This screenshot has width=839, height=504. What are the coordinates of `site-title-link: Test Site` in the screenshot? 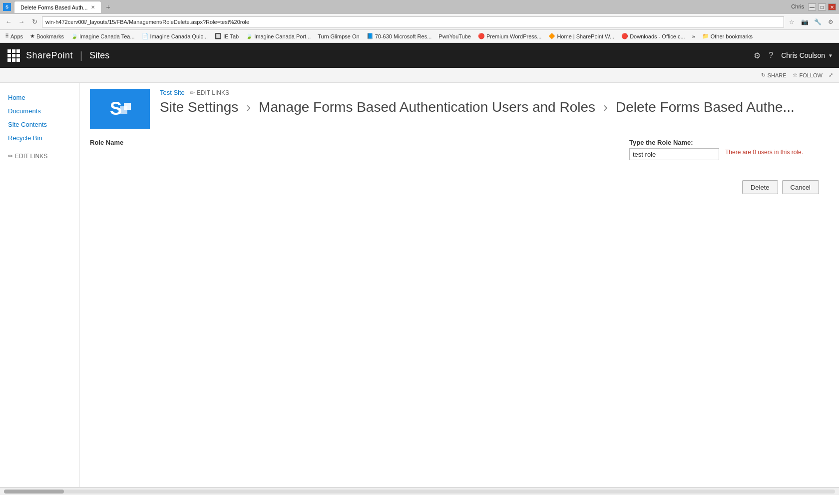 It's located at (172, 93).